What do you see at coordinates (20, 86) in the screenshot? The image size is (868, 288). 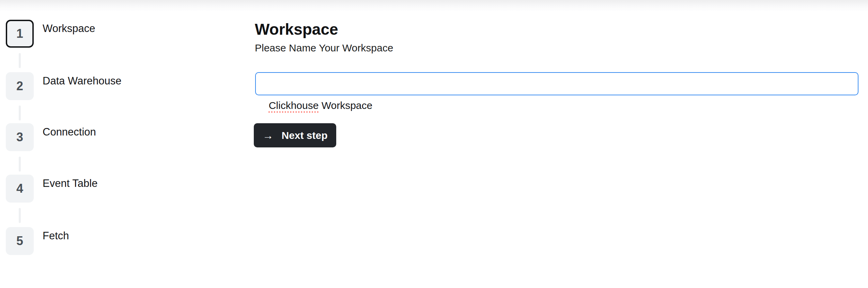 I see `step-number-badge: 2` at bounding box center [20, 86].